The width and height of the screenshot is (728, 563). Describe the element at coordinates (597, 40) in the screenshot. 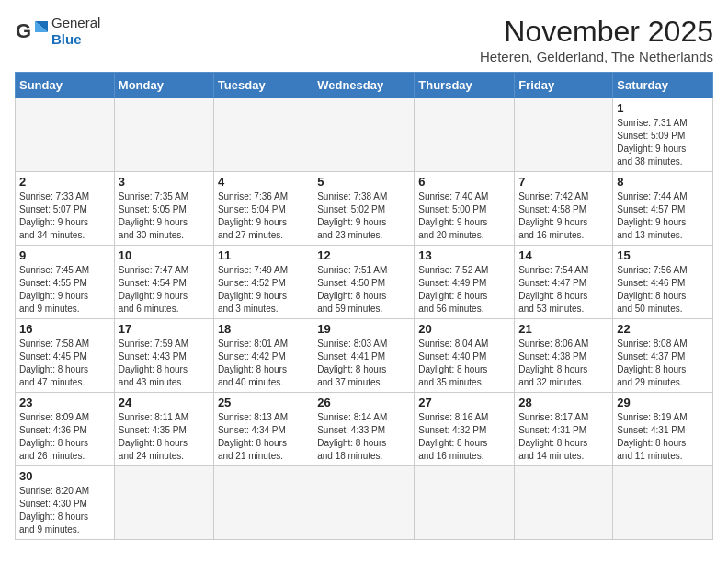

I see `title-block: November 2025 Heteren, Gelderland, The N…` at that location.